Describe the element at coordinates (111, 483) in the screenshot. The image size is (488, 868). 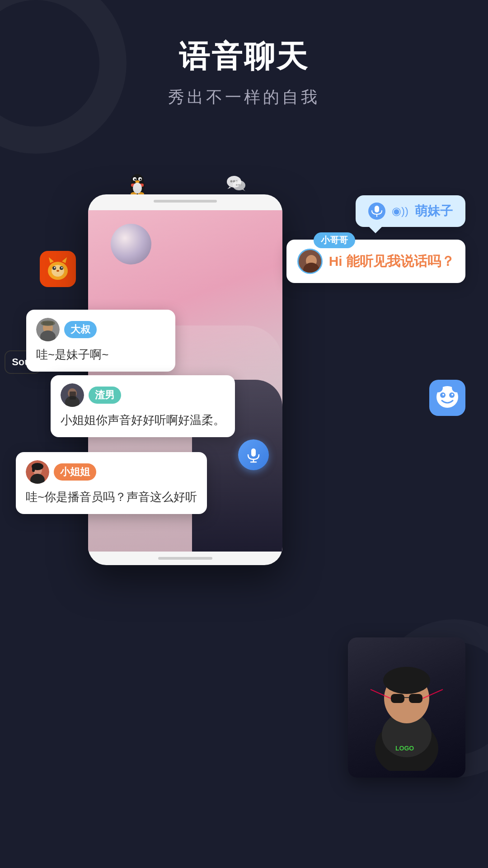
I see `xiaojiejie-message-bubble: 小姐姐 哇~你是播音员吗？声音这么好听` at that location.